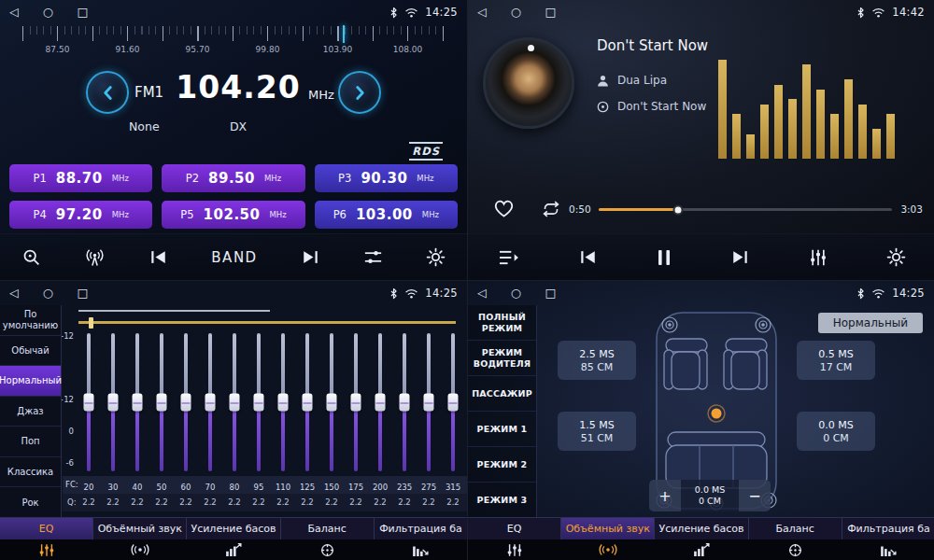  I want to click on eq-band: 60 2.2, so click(186, 422).